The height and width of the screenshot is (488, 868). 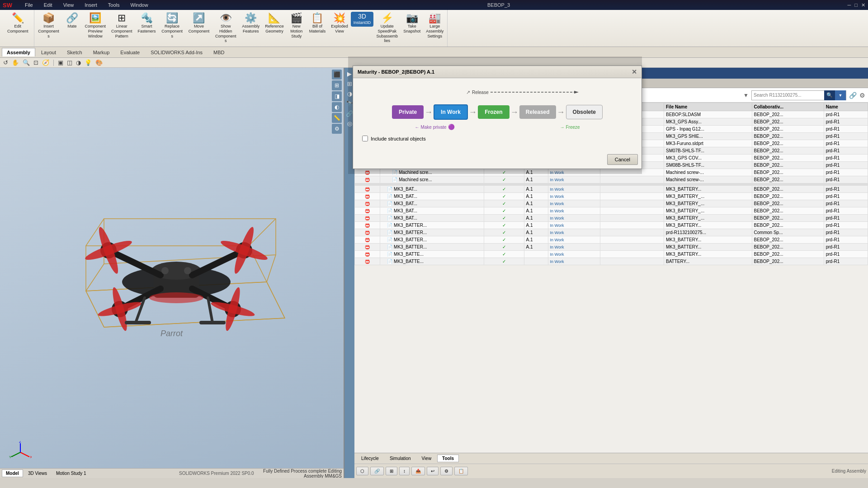 What do you see at coordinates (418, 471) in the screenshot?
I see `rp-btn-5: 📤` at bounding box center [418, 471].